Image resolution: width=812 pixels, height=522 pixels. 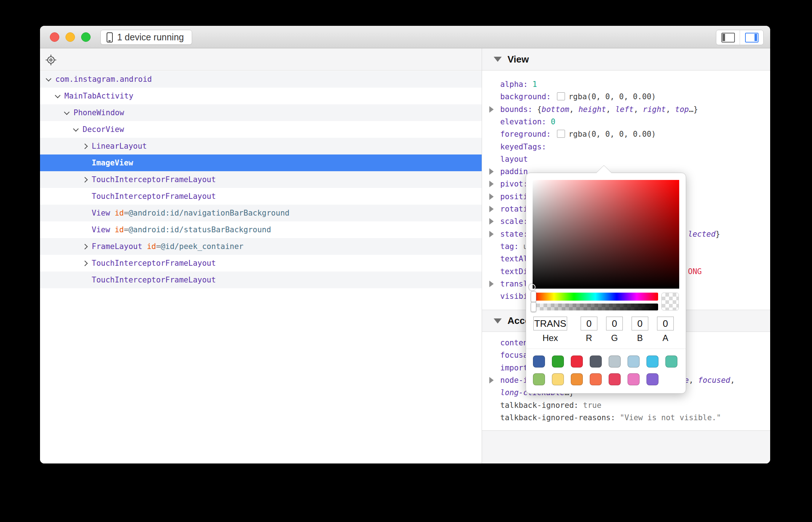 What do you see at coordinates (533, 307) in the screenshot?
I see `alpha-slider-handle` at bounding box center [533, 307].